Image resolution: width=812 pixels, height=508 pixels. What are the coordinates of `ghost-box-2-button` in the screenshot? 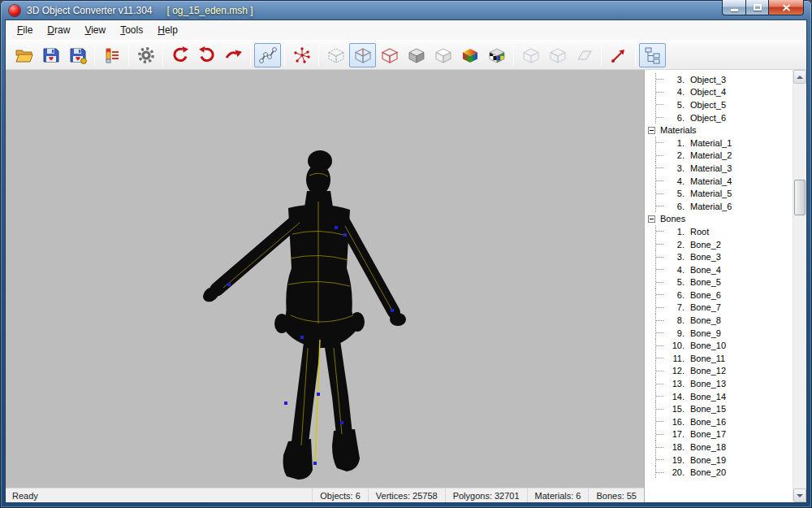 It's located at (557, 55).